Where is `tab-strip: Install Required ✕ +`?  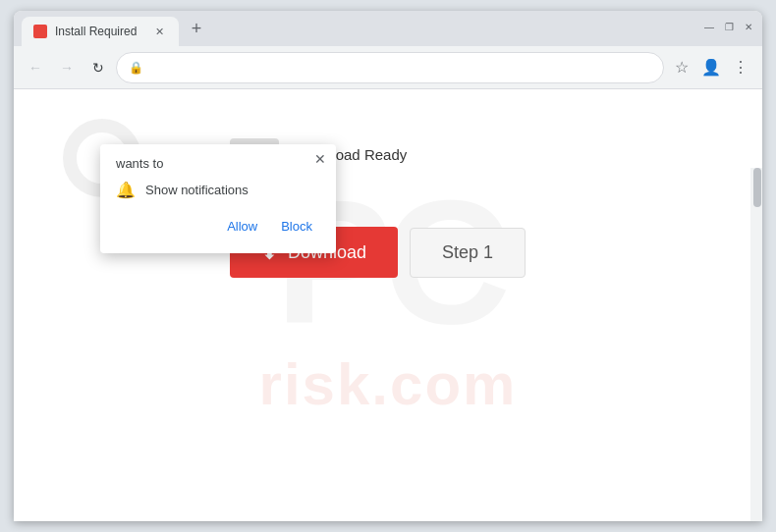 tab-strip: Install Required ✕ + is located at coordinates (360, 28).